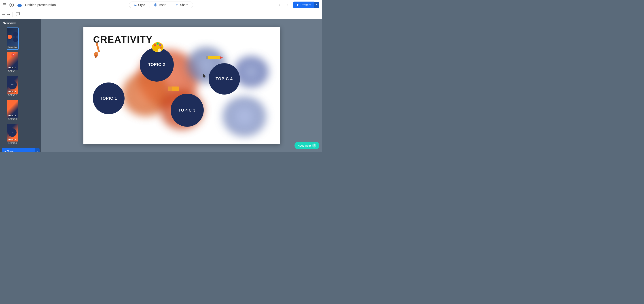 The height and width of the screenshot is (304, 644). I want to click on eraser-icon, so click(174, 88).